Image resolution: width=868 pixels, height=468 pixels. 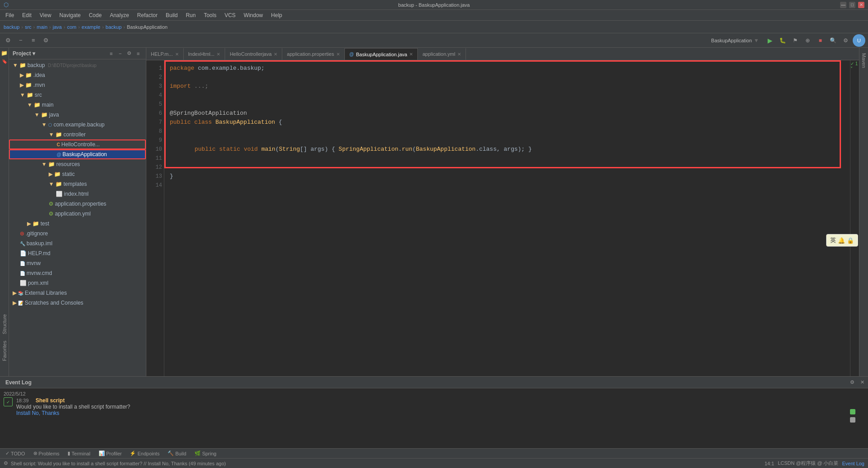 I want to click on install-link: Install, so click(x=23, y=413).